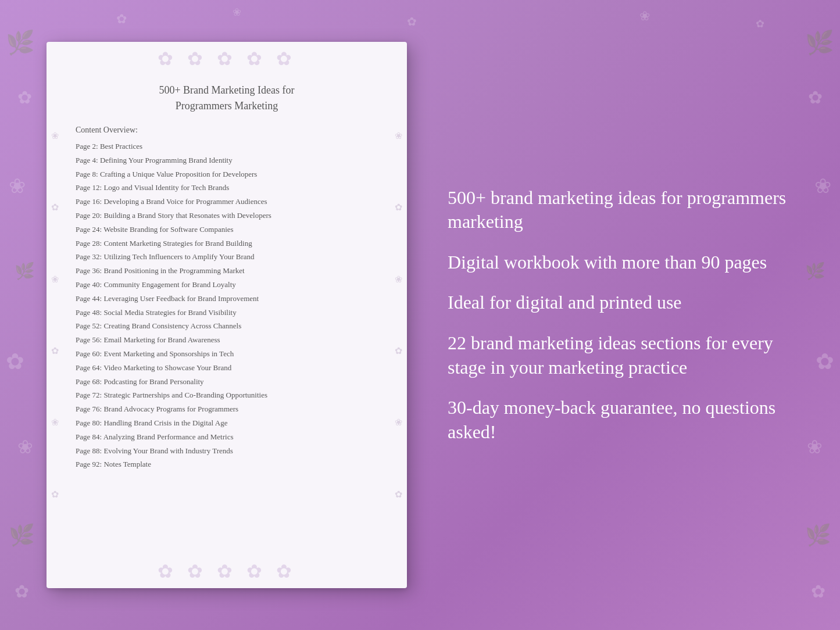  I want to click on toc-item: Page 68: Podcasting for Brand Personalit…, so click(227, 382).